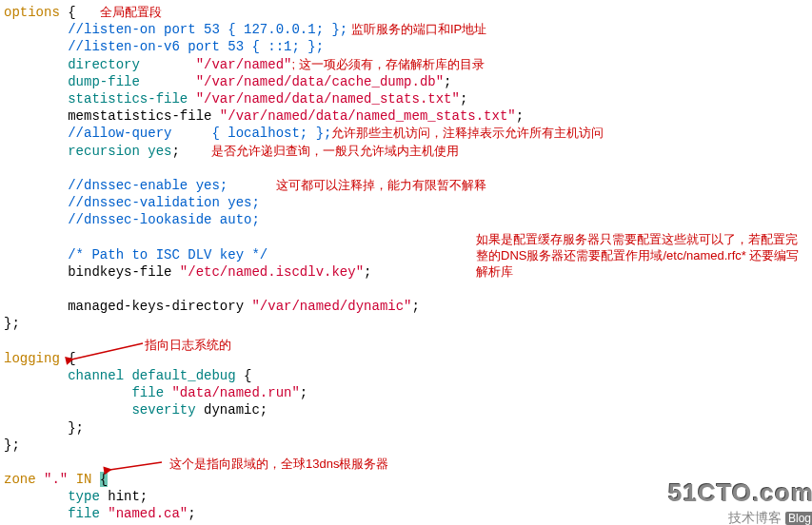  Describe the element at coordinates (407, 359) in the screenshot. I see `line-logging: logging {` at that location.